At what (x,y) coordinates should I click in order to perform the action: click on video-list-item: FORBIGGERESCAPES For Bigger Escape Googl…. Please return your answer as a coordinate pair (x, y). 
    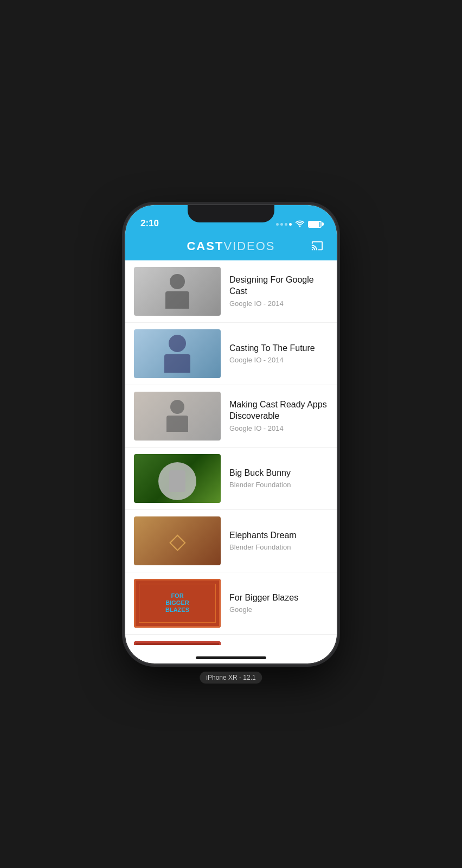
    Looking at the image, I should click on (231, 640).